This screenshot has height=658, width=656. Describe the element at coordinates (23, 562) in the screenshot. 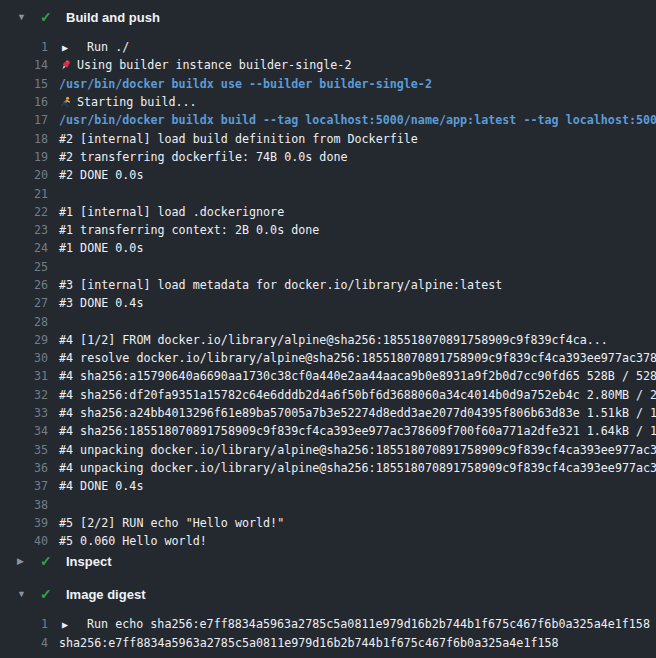

I see `chevron-right-icon: ▶` at that location.